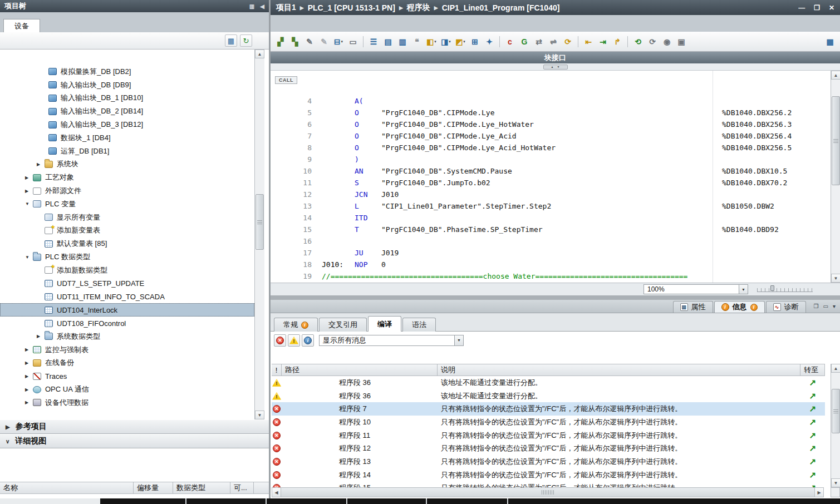  Describe the element at coordinates (551, 112) in the screenshot. I see `code-line: 5O"PrgFC1040_DB".CIPMode.Lye%DB1040.DBX2…` at that location.